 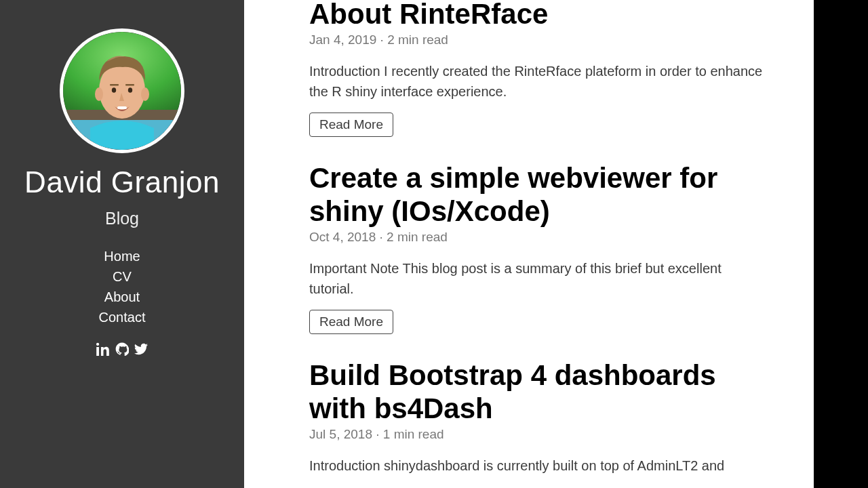 I want to click on github-icon, so click(x=122, y=350).